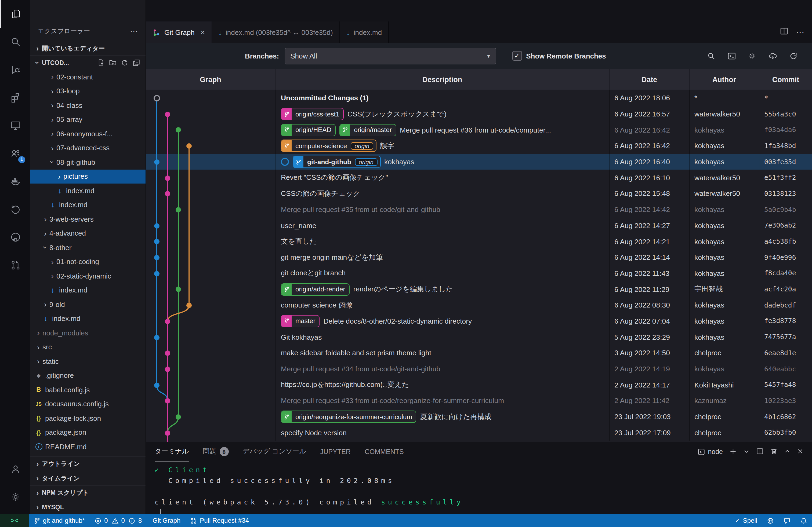 The height and width of the screenshot is (527, 812). Describe the element at coordinates (15, 497) in the screenshot. I see `settings-gear-icon` at that location.